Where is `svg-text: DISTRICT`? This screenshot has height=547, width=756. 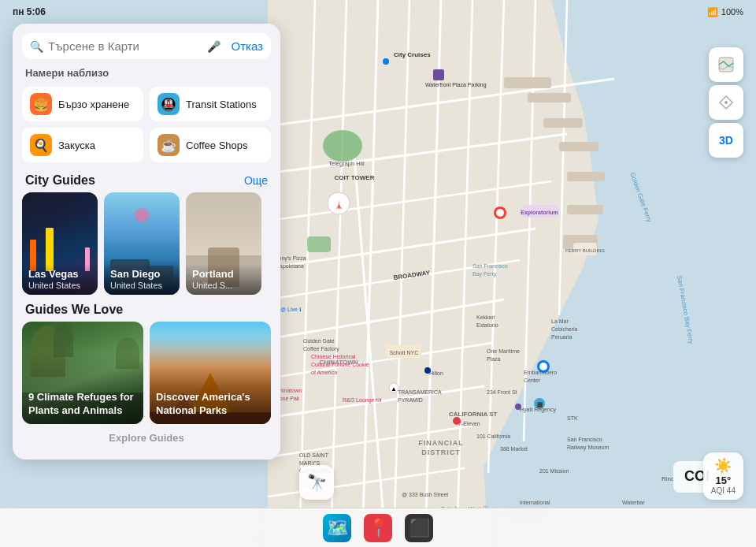
svg-text: DISTRICT is located at coordinates (441, 452).